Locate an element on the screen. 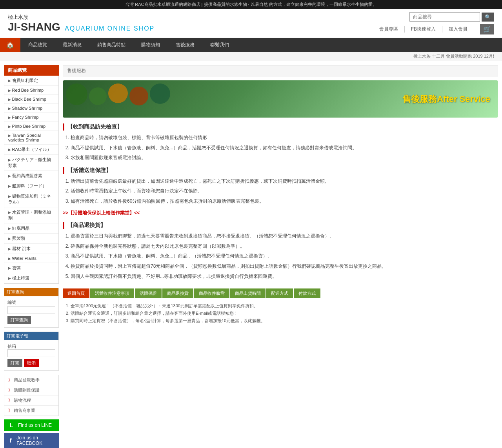  sidebar-extra-shopping: 購物流程 is located at coordinates (31, 401).